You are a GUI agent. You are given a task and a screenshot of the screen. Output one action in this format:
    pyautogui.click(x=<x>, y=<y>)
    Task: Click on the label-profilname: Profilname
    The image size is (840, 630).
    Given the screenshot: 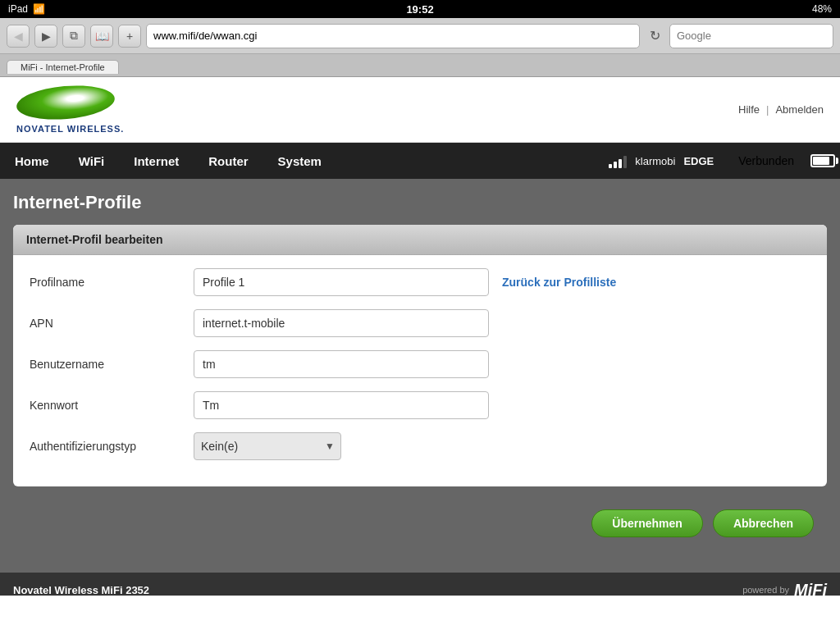 What is the action you would take?
    pyautogui.click(x=112, y=282)
    